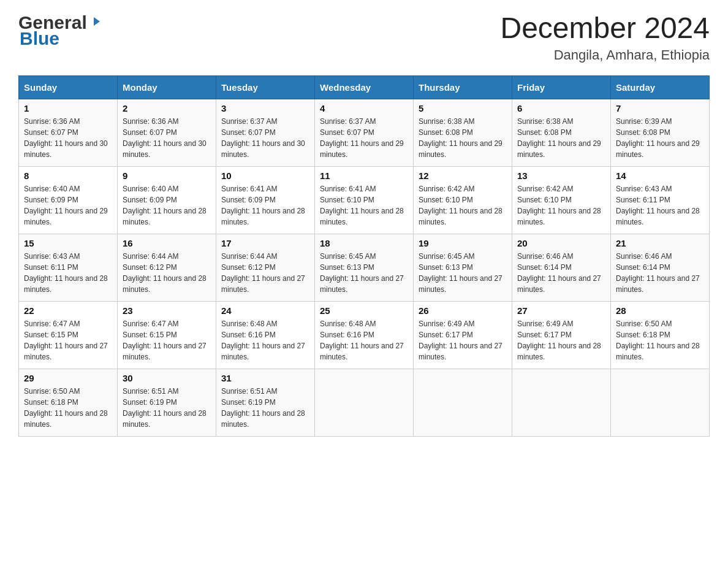  I want to click on day-info: Sunrise: 6:46 AMSunset: 6:14 PMDaylight:…, so click(561, 273).